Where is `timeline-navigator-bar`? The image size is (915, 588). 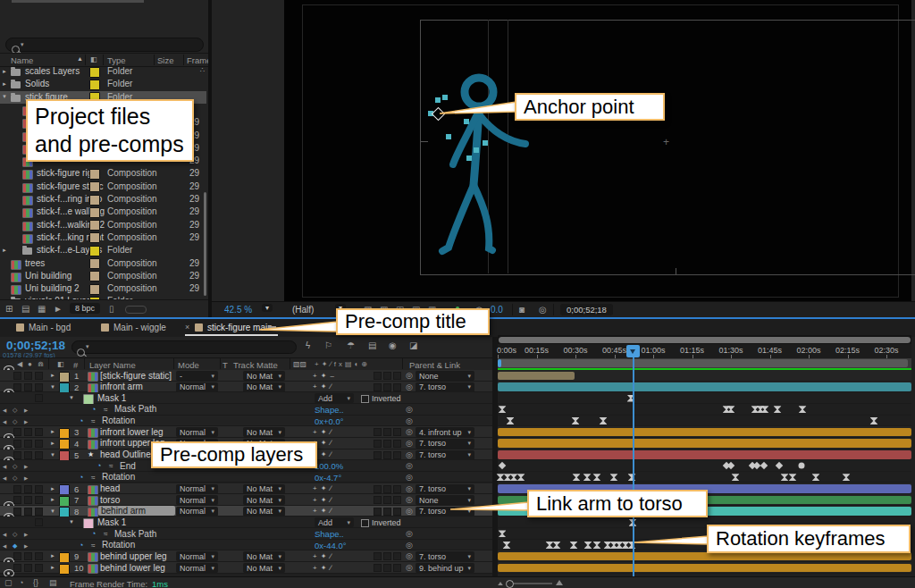
timeline-navigator-bar is located at coordinates (704, 340).